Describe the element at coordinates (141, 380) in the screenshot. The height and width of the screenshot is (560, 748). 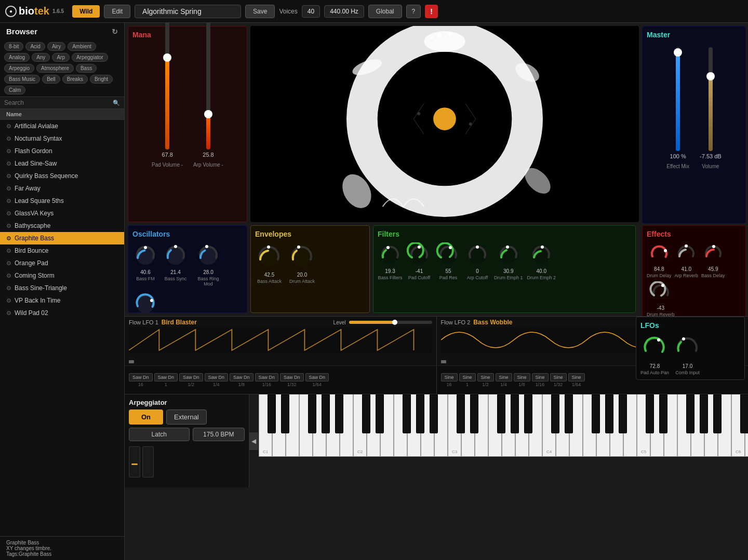
I see `step1-col0: Saw Dn 16` at that location.